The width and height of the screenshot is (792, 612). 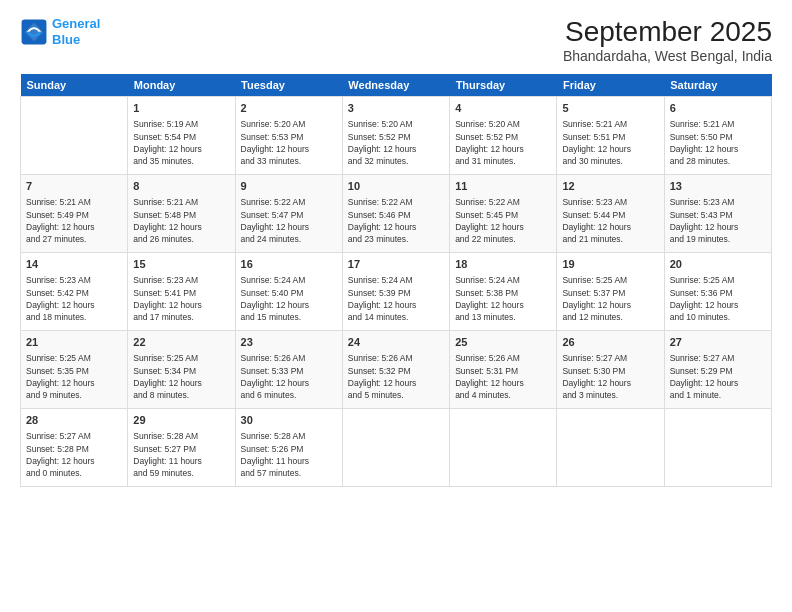 I want to click on calendar-cell: 16Sunrise: 5:24 AMSunset: 5:40 PMDayligh…, so click(x=288, y=292).